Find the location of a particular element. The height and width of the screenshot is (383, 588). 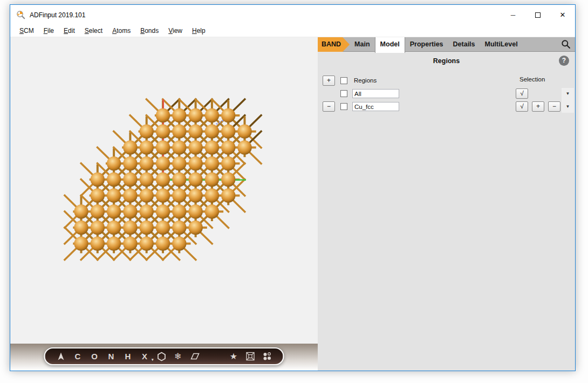

fragments-tool is located at coordinates (268, 356).